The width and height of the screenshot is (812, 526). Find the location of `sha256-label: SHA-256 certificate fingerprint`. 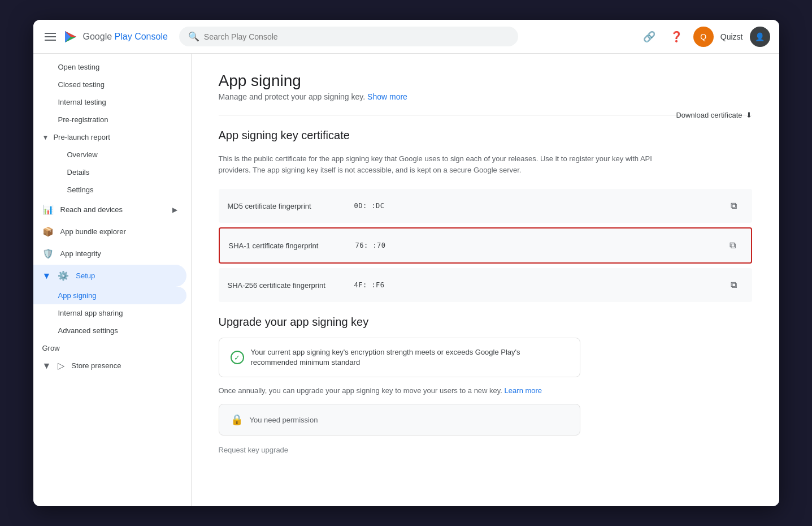

sha256-label: SHA-256 certificate fingerprint is located at coordinates (284, 285).